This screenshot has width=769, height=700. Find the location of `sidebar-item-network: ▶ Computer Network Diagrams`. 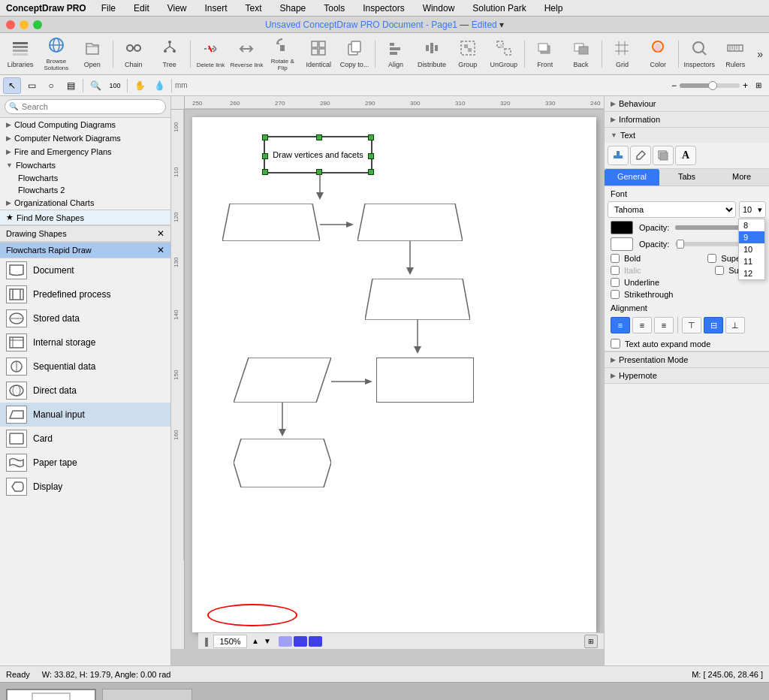

sidebar-item-network: ▶ Computer Network Diagrams is located at coordinates (86, 138).